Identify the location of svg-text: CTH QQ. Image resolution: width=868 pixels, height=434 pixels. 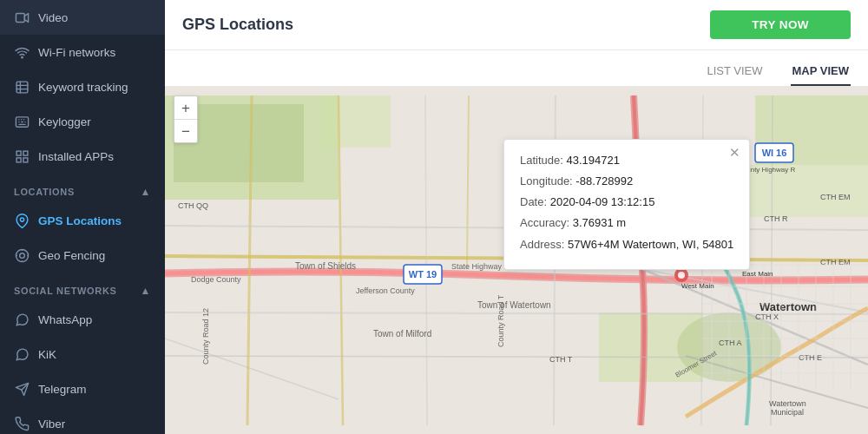
(193, 206).